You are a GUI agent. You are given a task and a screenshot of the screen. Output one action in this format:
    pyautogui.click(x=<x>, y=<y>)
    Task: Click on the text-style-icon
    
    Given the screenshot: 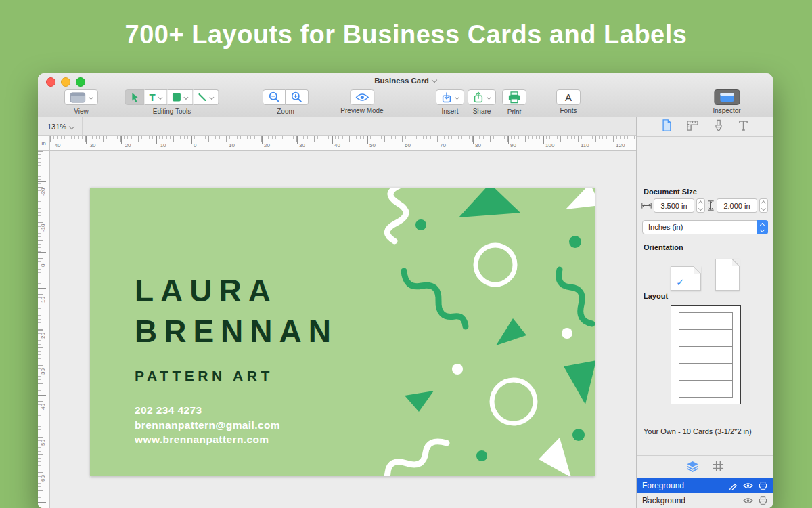 What is the action you would take?
    pyautogui.click(x=743, y=126)
    